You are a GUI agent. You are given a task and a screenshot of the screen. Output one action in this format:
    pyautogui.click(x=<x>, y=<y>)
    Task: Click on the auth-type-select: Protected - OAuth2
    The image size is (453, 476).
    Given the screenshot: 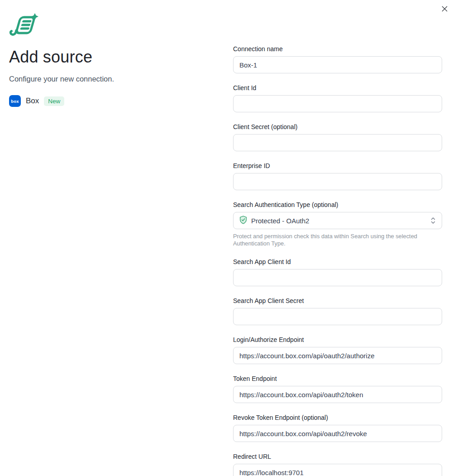 What is the action you would take?
    pyautogui.click(x=338, y=221)
    